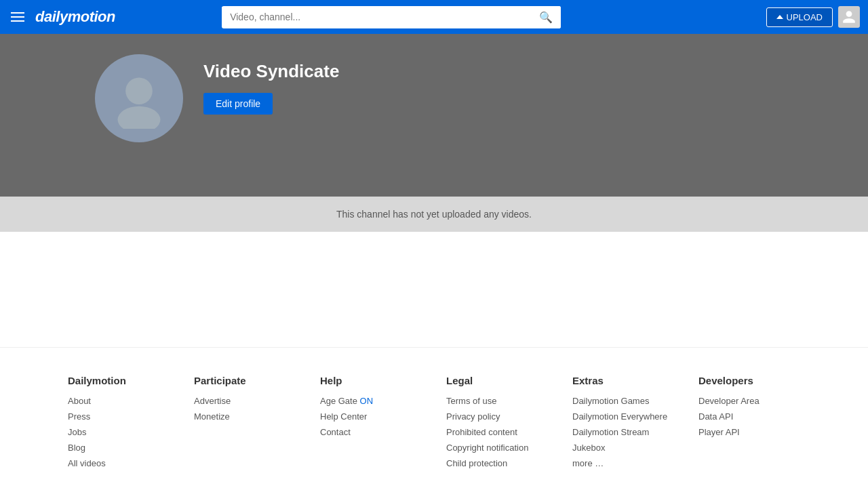  I want to click on footer-col-title-4: Extras, so click(623, 381).